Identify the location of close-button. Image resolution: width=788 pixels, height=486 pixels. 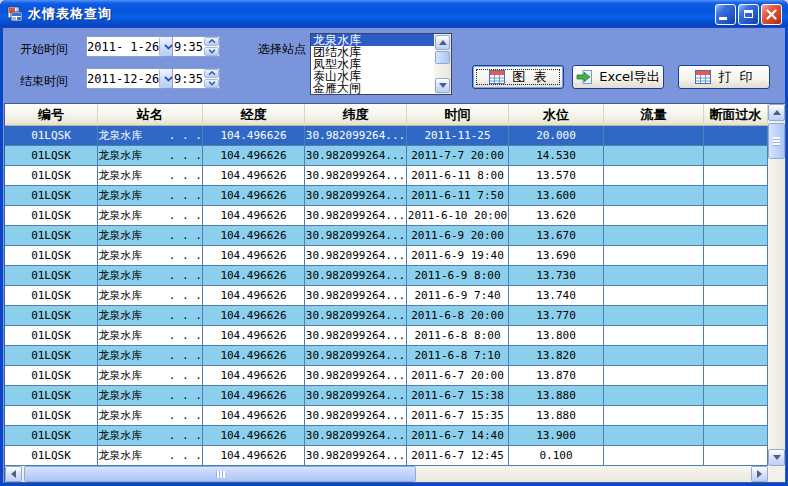
(772, 14).